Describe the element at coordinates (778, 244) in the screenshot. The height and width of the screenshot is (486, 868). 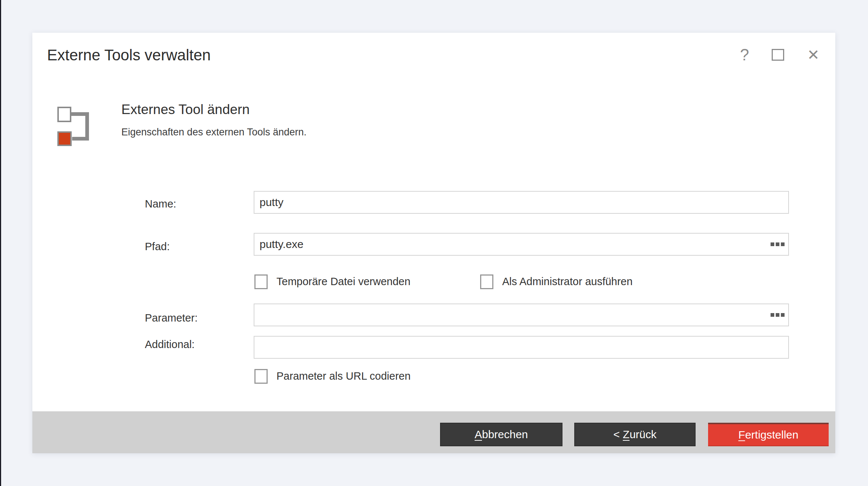
I see `path-browse-ellipsis-icon` at that location.